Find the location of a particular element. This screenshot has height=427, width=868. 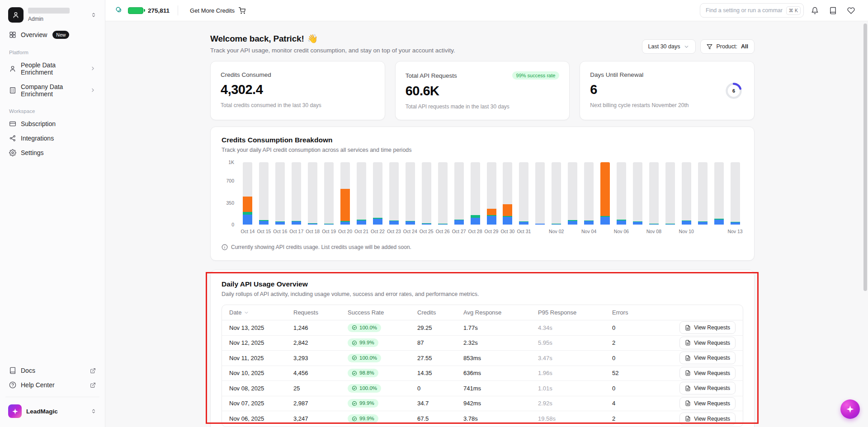

sidebar-item-company-data-enrichment: Company Data Enrichment is located at coordinates (52, 90).